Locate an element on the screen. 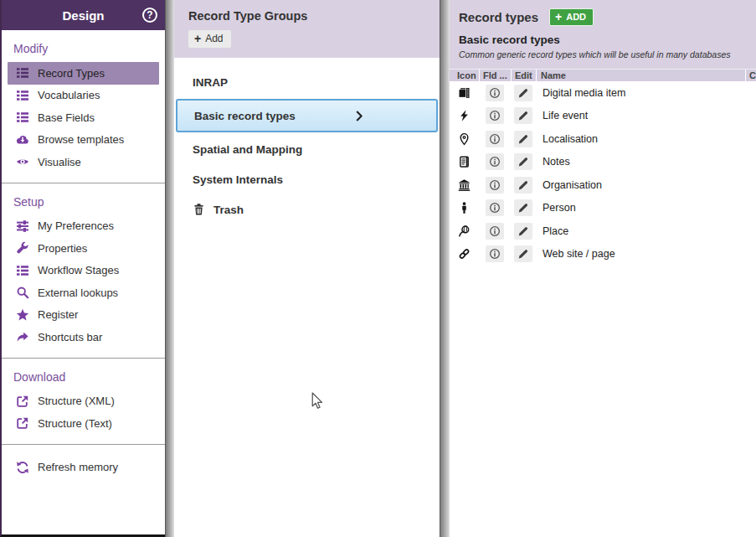 The image size is (756, 537). group-item-label: System Internals is located at coordinates (238, 179).